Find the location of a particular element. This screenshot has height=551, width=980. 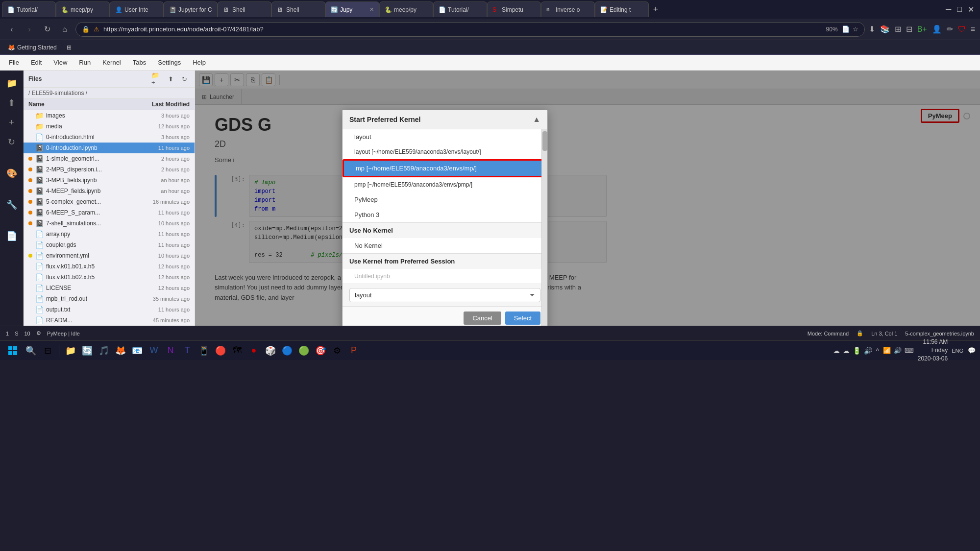

browser-tab-shell1: 🖥 Shell is located at coordinates (245, 9).